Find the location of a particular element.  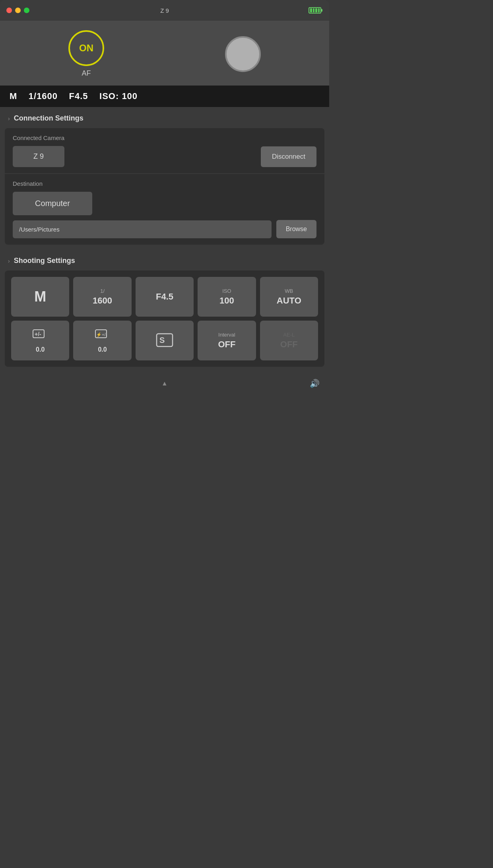

scroll-indicator: ▲ is located at coordinates (165, 383).